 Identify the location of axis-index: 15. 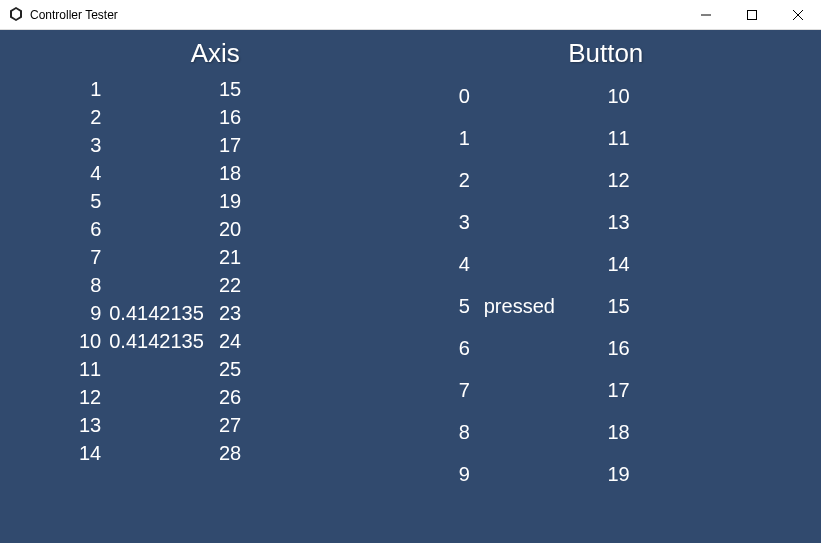
(232, 90).